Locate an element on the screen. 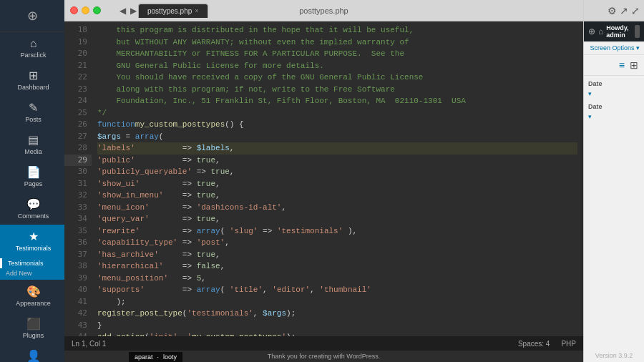 This screenshot has height=362, width=644. wp-logo: ⊕ is located at coordinates (32, 16).